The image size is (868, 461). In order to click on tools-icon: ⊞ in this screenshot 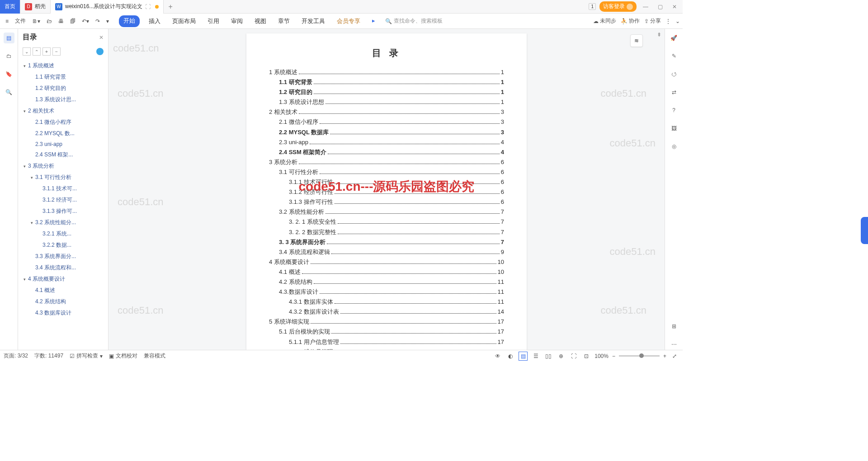, I will do `click(674, 326)`.